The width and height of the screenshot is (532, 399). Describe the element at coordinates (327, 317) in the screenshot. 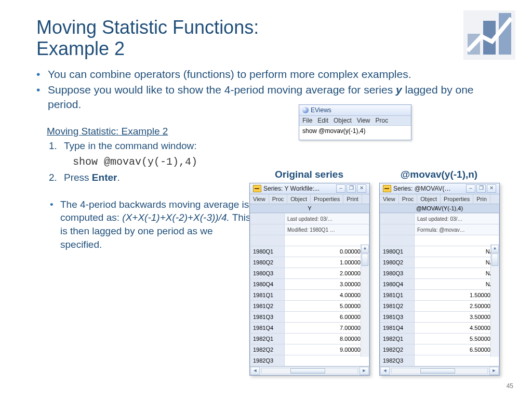

I see `value-cell: 6.000000` at that location.